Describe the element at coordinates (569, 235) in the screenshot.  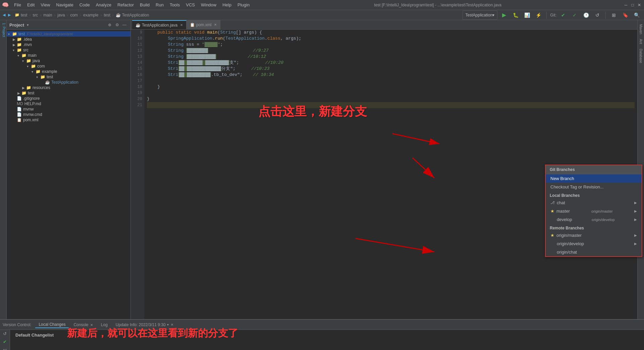
I see `remote-master-label: origin/master` at that location.